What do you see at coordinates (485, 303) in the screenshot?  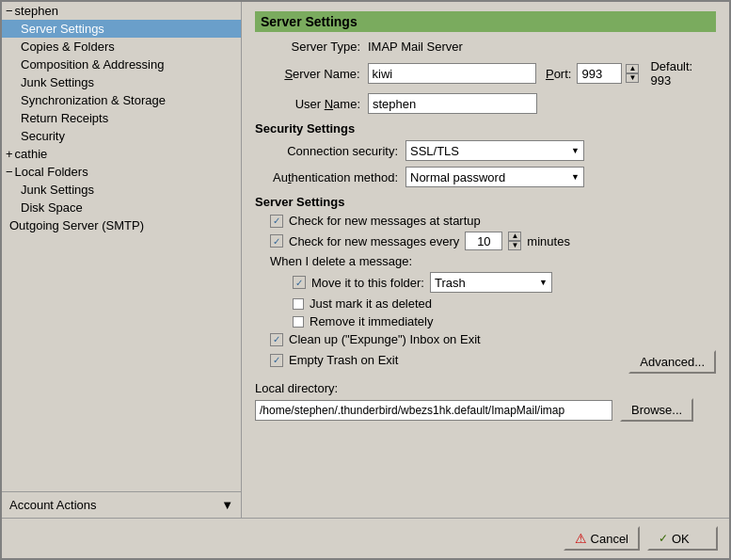 I see `just-mark-row: Just mark it as deleted` at bounding box center [485, 303].